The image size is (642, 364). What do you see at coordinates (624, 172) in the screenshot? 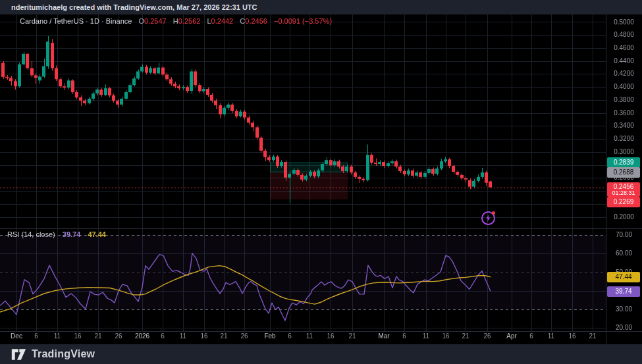
I see `entry-price-badge: 0.2688` at bounding box center [624, 172].